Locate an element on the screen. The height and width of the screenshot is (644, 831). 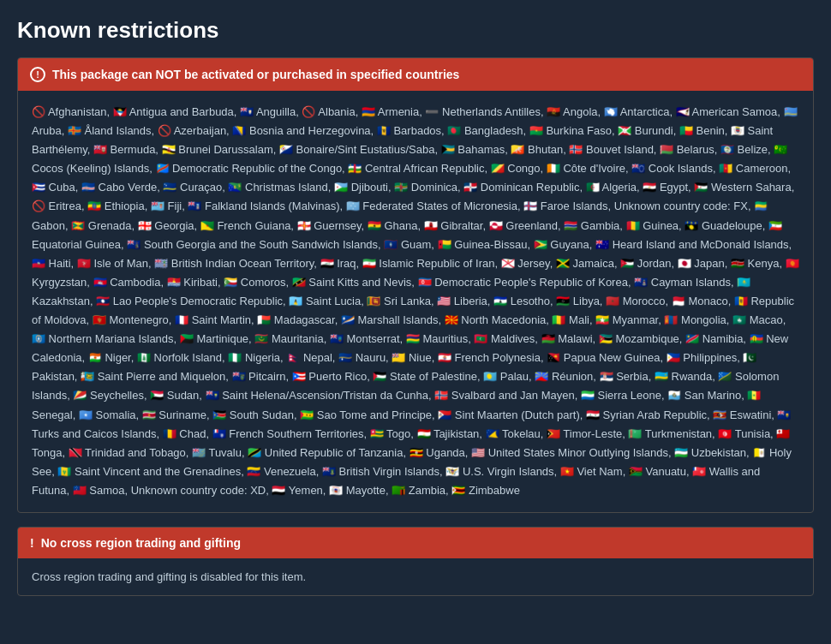
no-cross-region-body: Cross region trading and gifting is disa… is located at coordinates (416, 577).